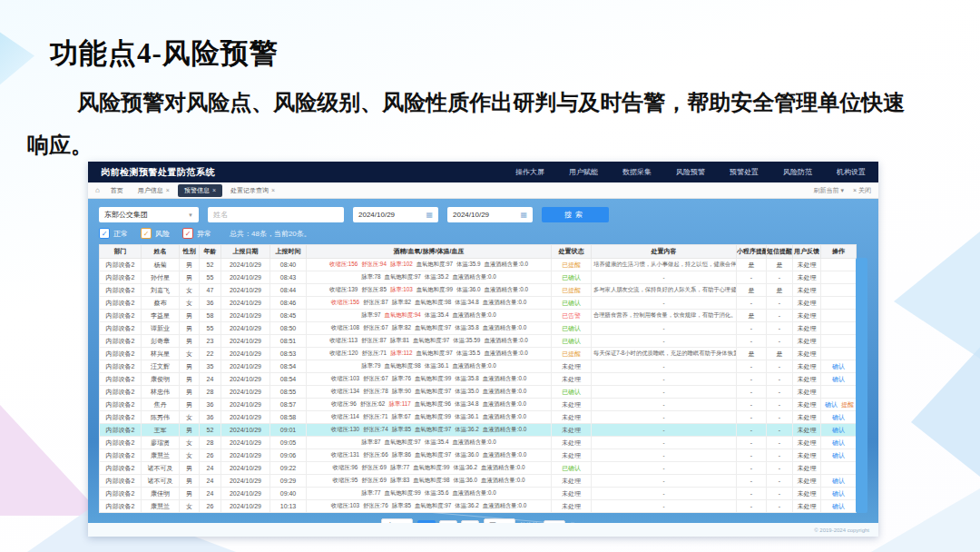 The height and width of the screenshot is (552, 980). What do you see at coordinates (478, 392) in the screenshot?
I see `table-row: 内部设备2林忠伟男282024/10/2908:55收缩压:134舒张压:78脉…` at bounding box center [478, 392].